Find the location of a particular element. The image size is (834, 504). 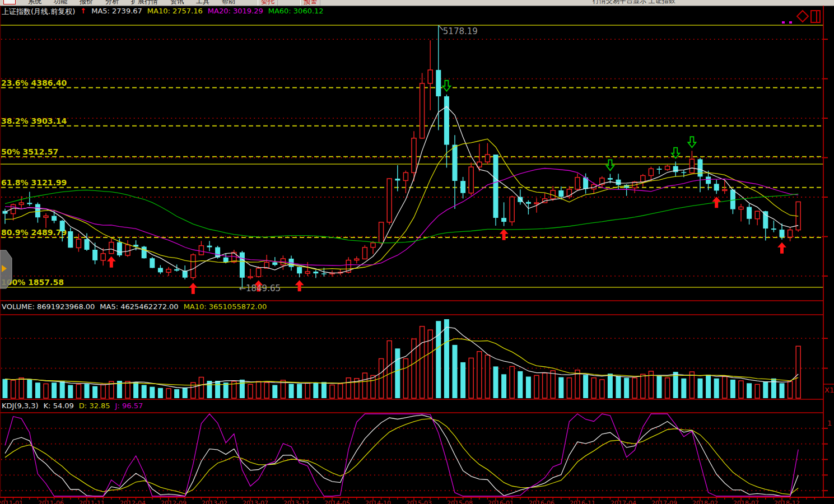

diamond-icon is located at coordinates (803, 16).